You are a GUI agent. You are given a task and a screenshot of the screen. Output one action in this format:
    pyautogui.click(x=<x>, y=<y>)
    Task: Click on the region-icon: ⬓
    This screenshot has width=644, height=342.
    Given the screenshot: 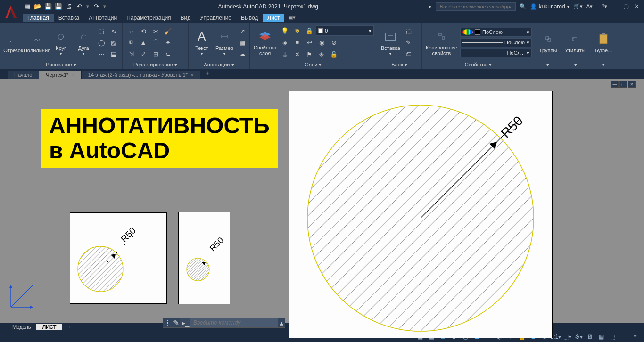 What is the action you would take?
    pyautogui.click(x=114, y=54)
    